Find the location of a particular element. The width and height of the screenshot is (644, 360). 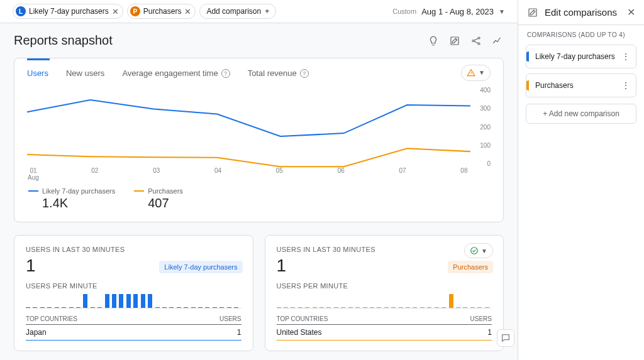

close-icon: ✕ is located at coordinates (631, 13).